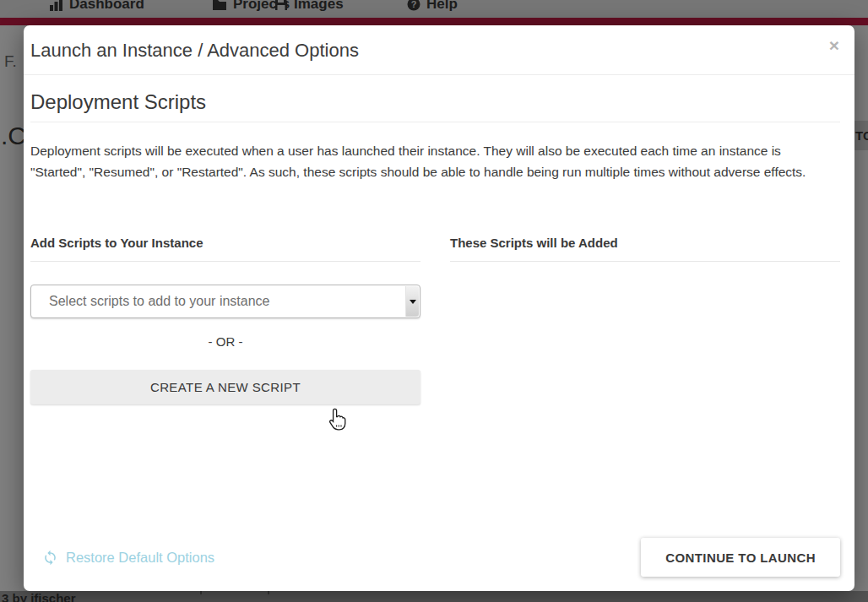 The width and height of the screenshot is (868, 602). I want to click on section-description: Deployment scripts will be executed when…, so click(422, 161).